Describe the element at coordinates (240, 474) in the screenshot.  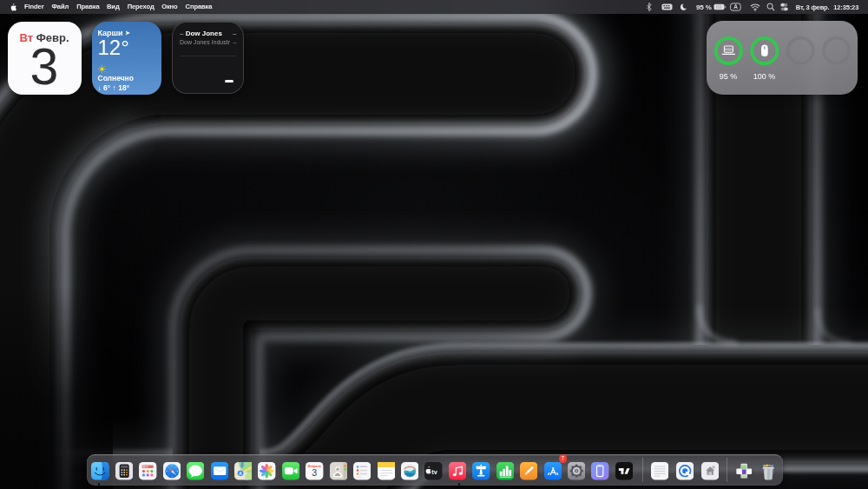
I see `svg-text: A` at that location.